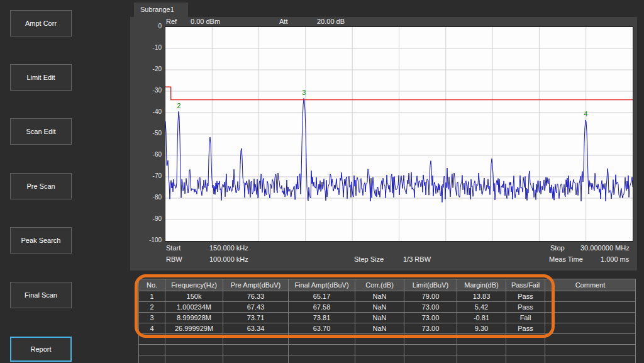 The height and width of the screenshot is (363, 644). What do you see at coordinates (41, 23) in the screenshot?
I see `ampt-corr-button: Ampt Corr` at bounding box center [41, 23].